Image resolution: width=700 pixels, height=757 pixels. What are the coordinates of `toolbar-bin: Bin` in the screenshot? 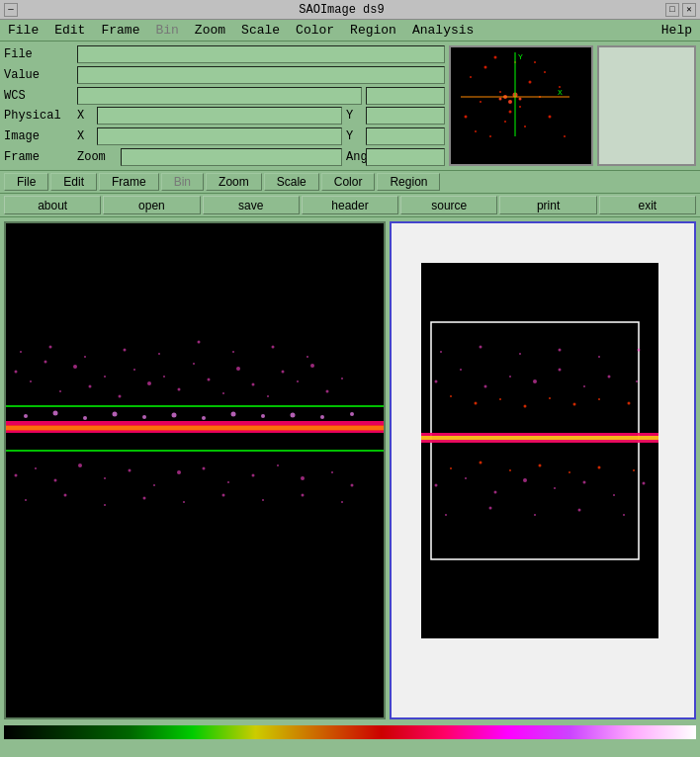 It's located at (182, 182).